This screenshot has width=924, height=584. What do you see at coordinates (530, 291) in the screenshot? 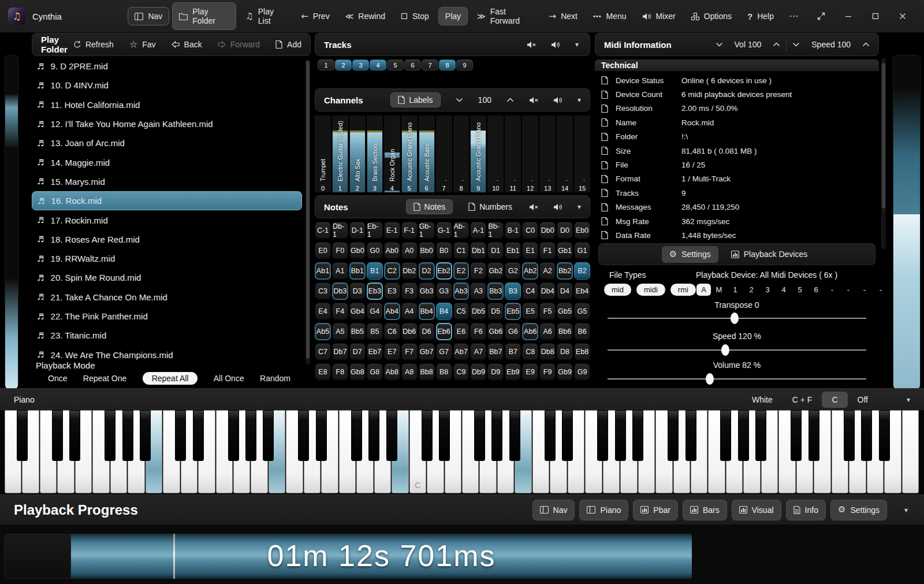
I see `note-cell-c4: C4` at bounding box center [530, 291].